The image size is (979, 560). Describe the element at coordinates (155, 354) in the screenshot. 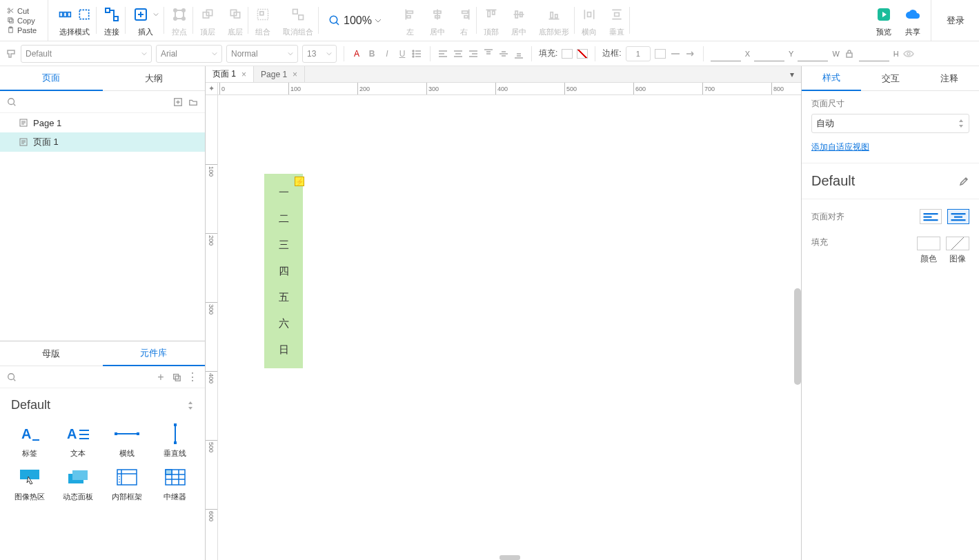

I see `tab-widgets: 元件库` at that location.